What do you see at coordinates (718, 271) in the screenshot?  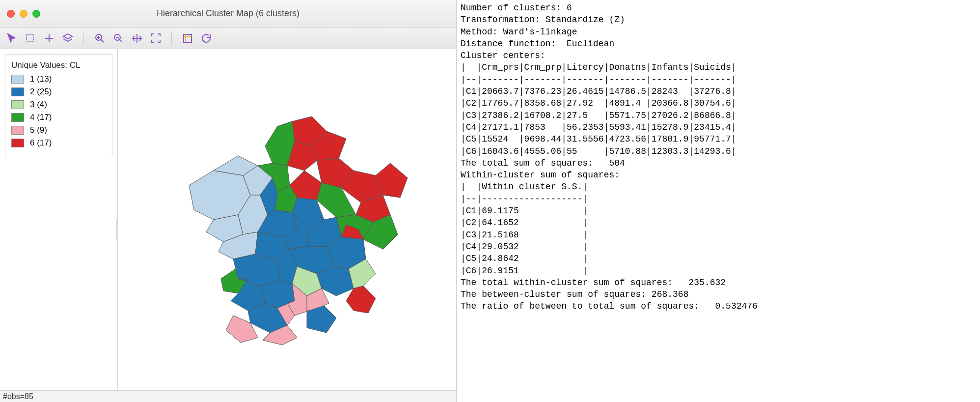 I see `report-line: |C6|26.9151 |` at bounding box center [718, 271].